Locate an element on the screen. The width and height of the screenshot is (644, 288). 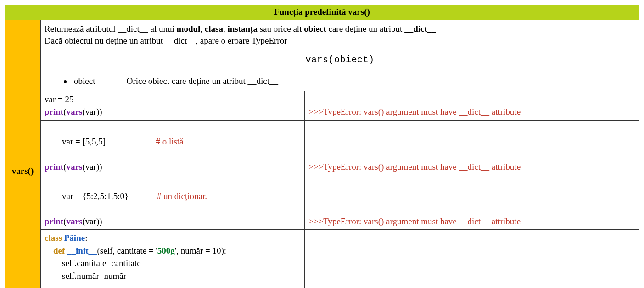
param-item: obiect Orice obiect care deține un atrib… is located at coordinates (353, 81).